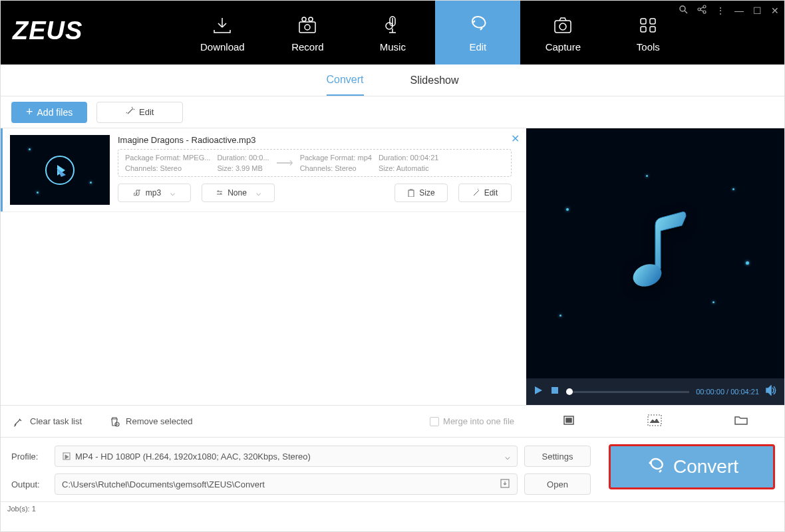 The width and height of the screenshot is (785, 532). Describe the element at coordinates (53, 33) in the screenshot. I see `app-logo: ZEUS` at that location.